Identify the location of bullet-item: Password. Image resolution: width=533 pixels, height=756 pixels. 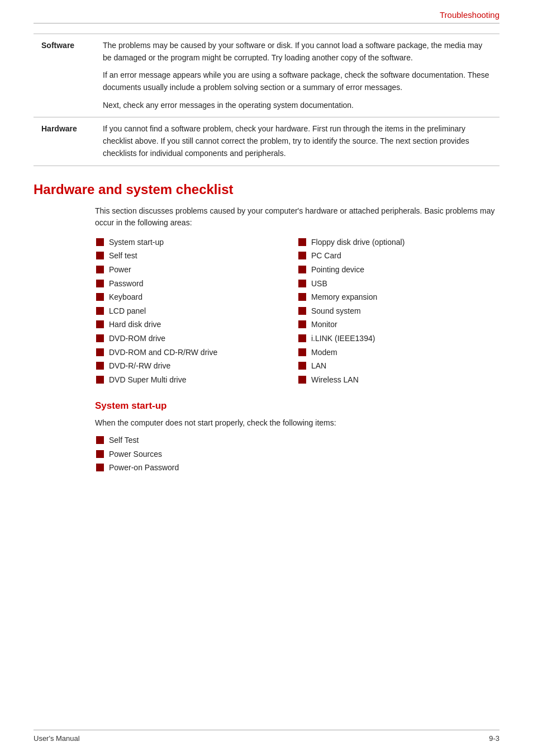
(196, 284).